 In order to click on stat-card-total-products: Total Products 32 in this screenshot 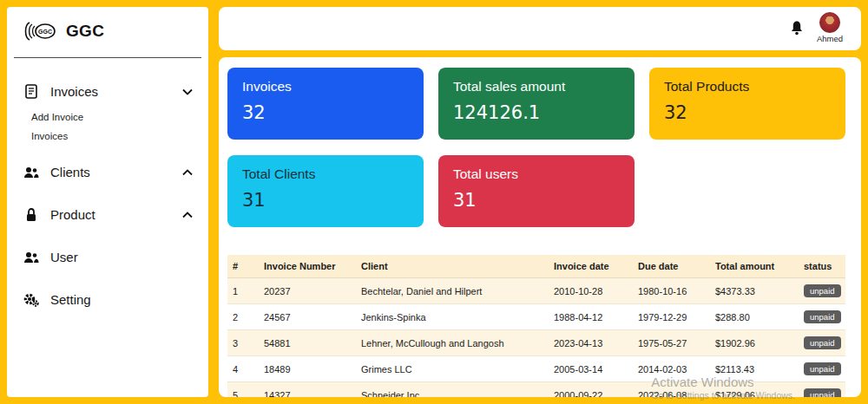, I will do `click(747, 104)`.